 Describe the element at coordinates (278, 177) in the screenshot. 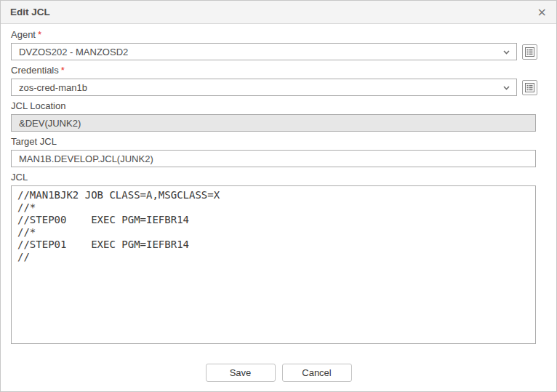

I see `jcl-label: JCL` at that location.